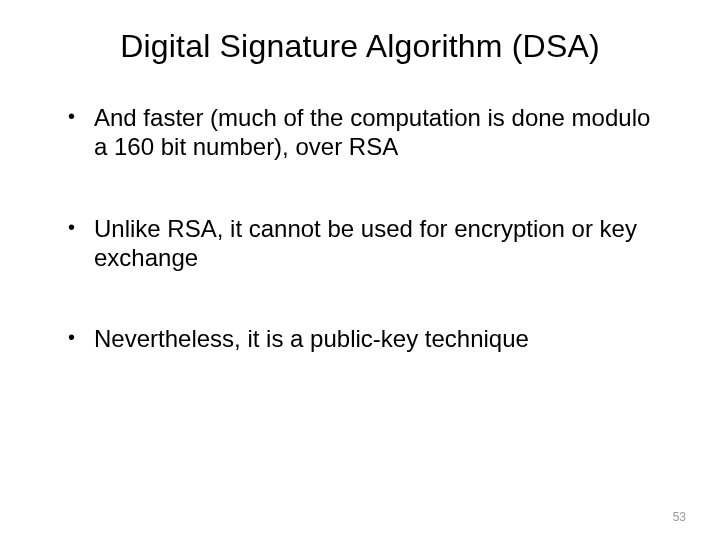 The image size is (720, 540). Describe the element at coordinates (369, 338) in the screenshot. I see `bullet-item: Nevertheless, it is a public-key techniq…` at that location.